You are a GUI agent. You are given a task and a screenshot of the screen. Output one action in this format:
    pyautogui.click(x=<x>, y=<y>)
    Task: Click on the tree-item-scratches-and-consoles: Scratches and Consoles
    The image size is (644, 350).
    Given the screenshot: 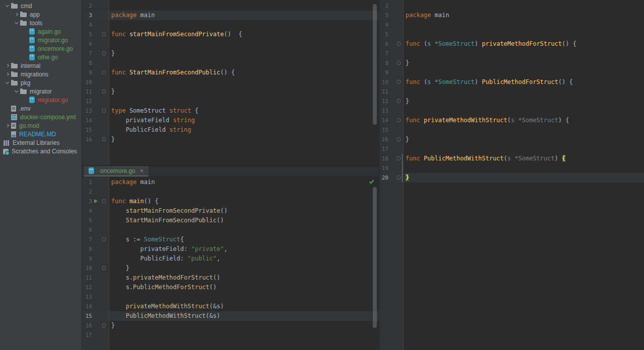 What is the action you would take?
    pyautogui.click(x=41, y=151)
    